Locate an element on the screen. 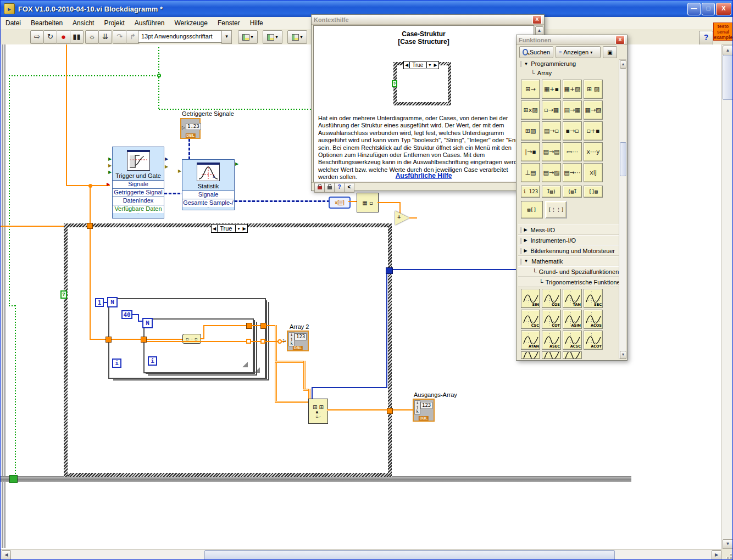  vertical-scrollbar: ▲ ▼ is located at coordinates (728, 296).